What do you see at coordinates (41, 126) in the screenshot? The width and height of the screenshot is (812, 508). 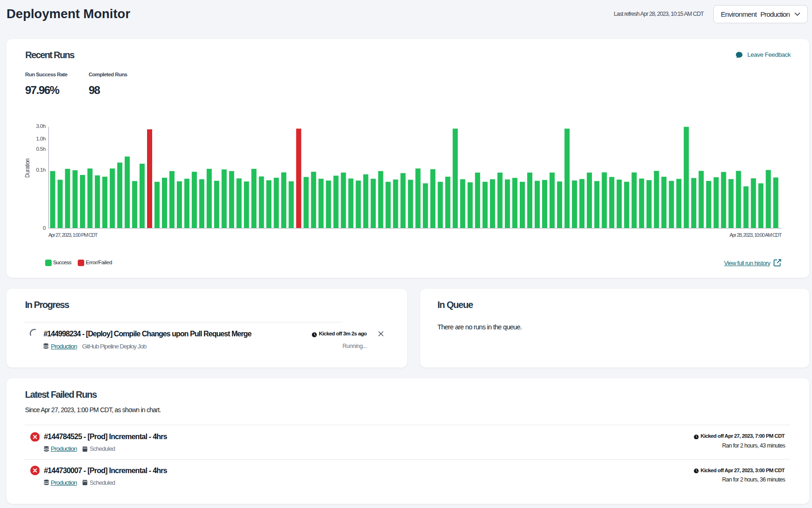 I see `svg-text: 3.0h` at bounding box center [41, 126].